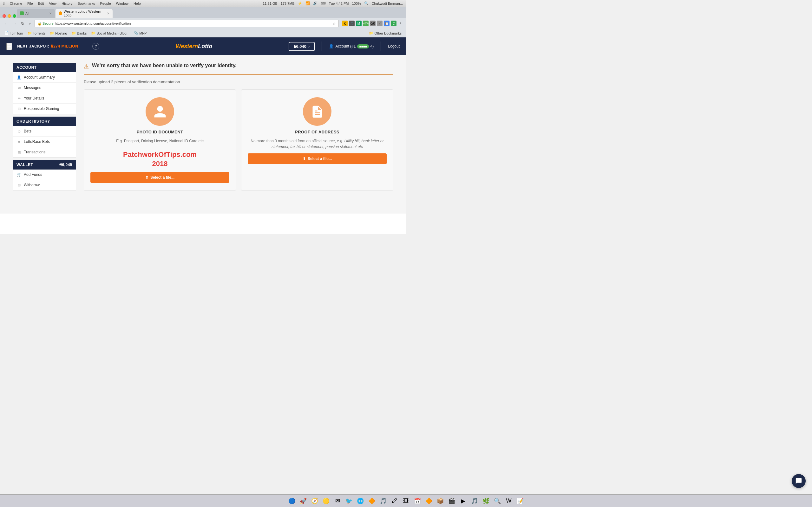 The height and width of the screenshot is (507, 812). I want to click on logout-button: Logout, so click(394, 46).